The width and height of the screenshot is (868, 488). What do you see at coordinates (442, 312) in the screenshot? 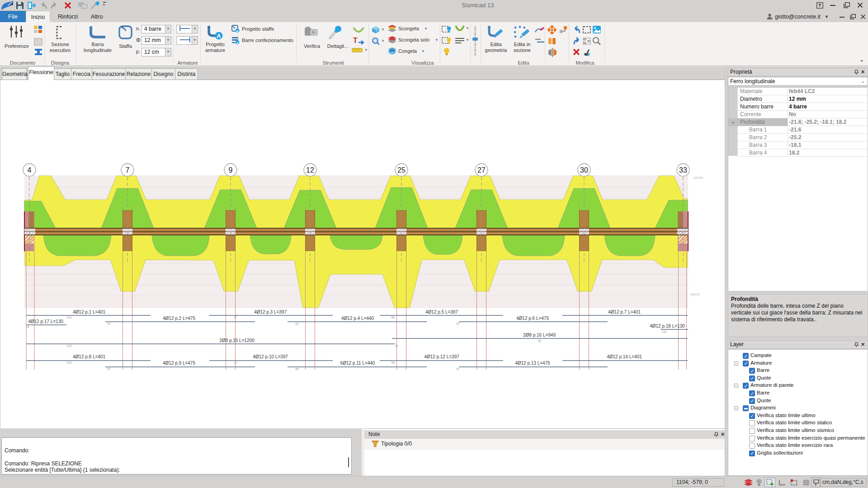
I see `svg-text: 4Ø12 p.5 L=397` at bounding box center [442, 312].